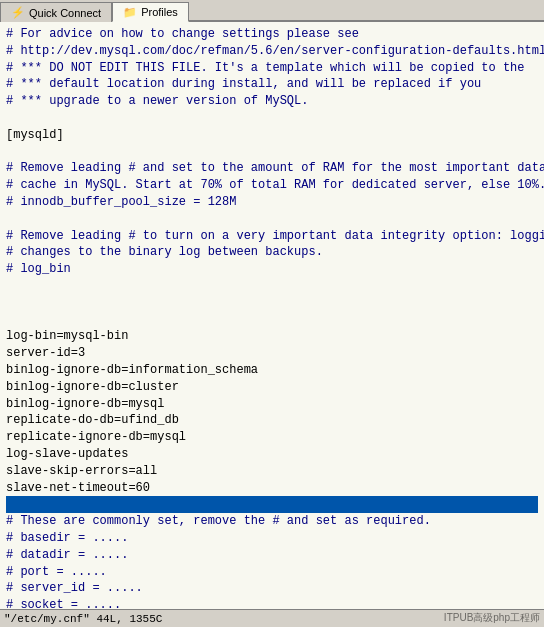  What do you see at coordinates (272, 34) in the screenshot?
I see `code-line: # For advice on how to change settings p…` at bounding box center [272, 34].